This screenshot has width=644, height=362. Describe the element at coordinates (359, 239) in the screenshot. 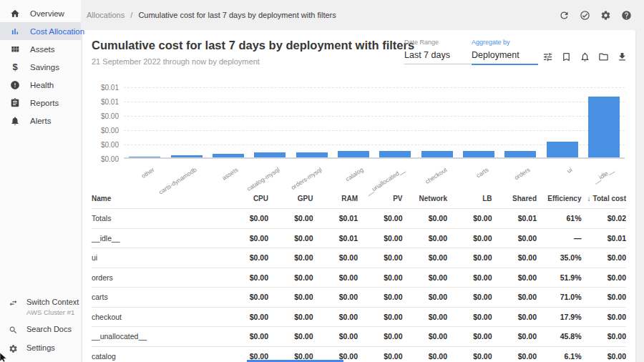

I see `table-row-__idle__: __idle__$0.00$0.00$0.01$0.00$0.00$0.00$0…` at that location.